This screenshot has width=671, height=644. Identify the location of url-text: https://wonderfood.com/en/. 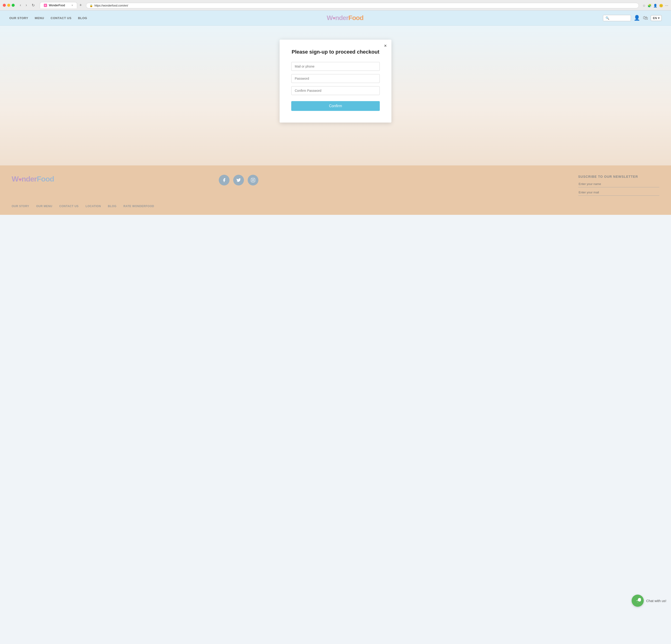
(111, 5).